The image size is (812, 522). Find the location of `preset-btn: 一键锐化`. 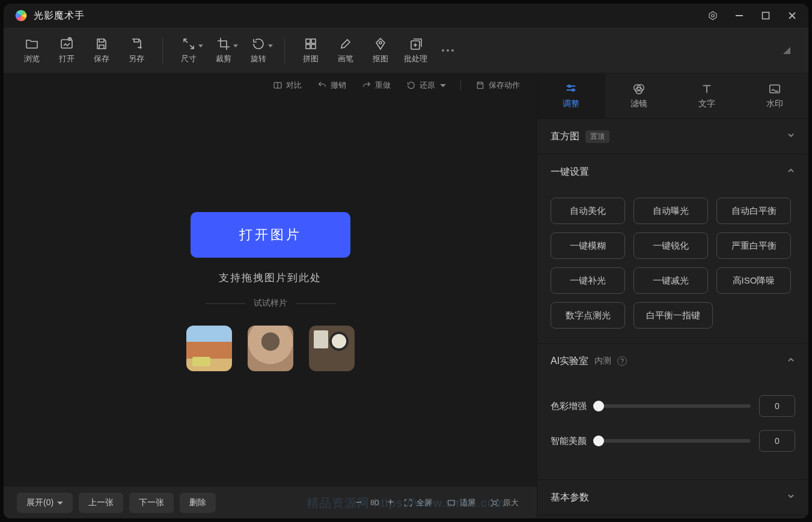

preset-btn: 一键锐化 is located at coordinates (671, 246).